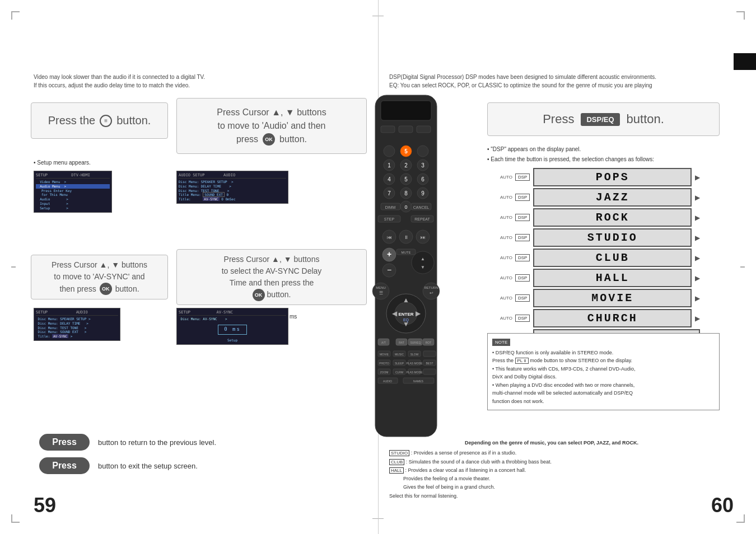 This screenshot has height=534, width=756. I want to click on svg-text: EQ, so click(407, 320).